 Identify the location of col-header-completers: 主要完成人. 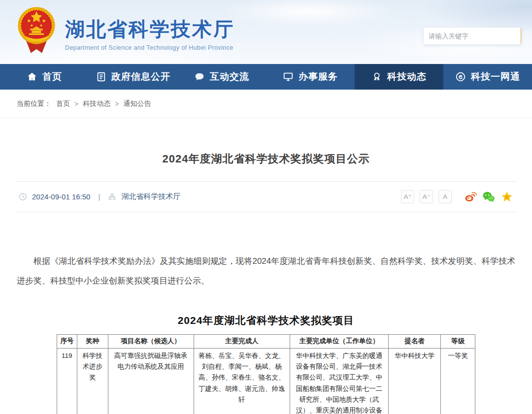
(241, 341).